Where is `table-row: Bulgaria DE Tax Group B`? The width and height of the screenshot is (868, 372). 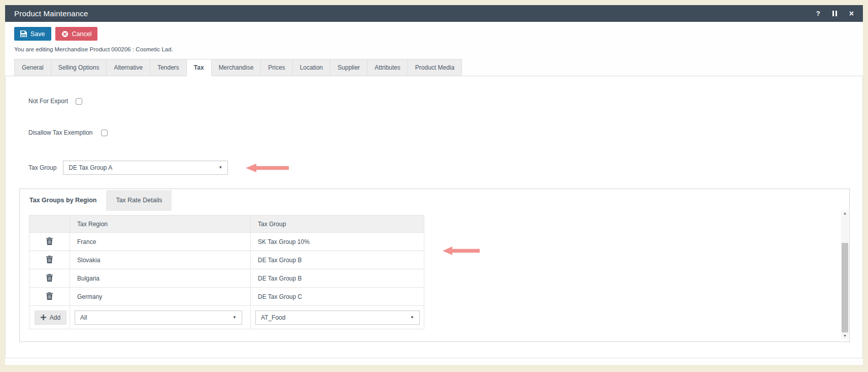 table-row: Bulgaria DE Tax Group B is located at coordinates (227, 278).